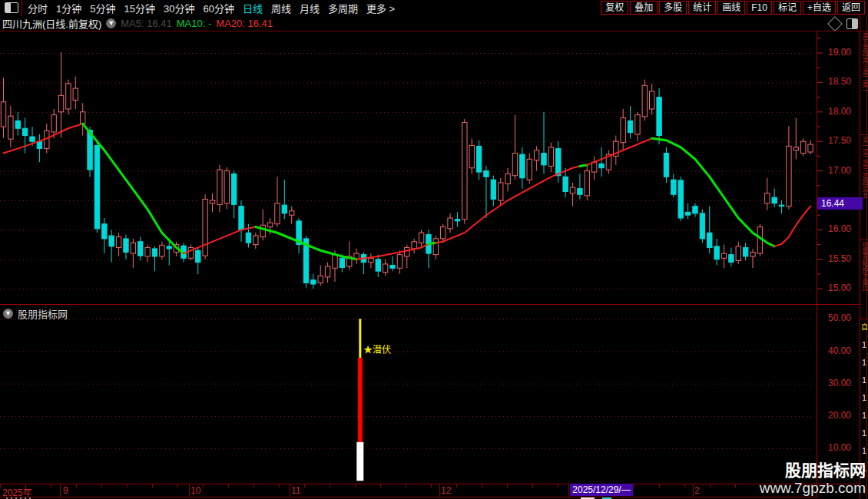 This screenshot has width=868, height=499. Describe the element at coordinates (840, 288) in the screenshot. I see `price-label: 15.00` at that location.